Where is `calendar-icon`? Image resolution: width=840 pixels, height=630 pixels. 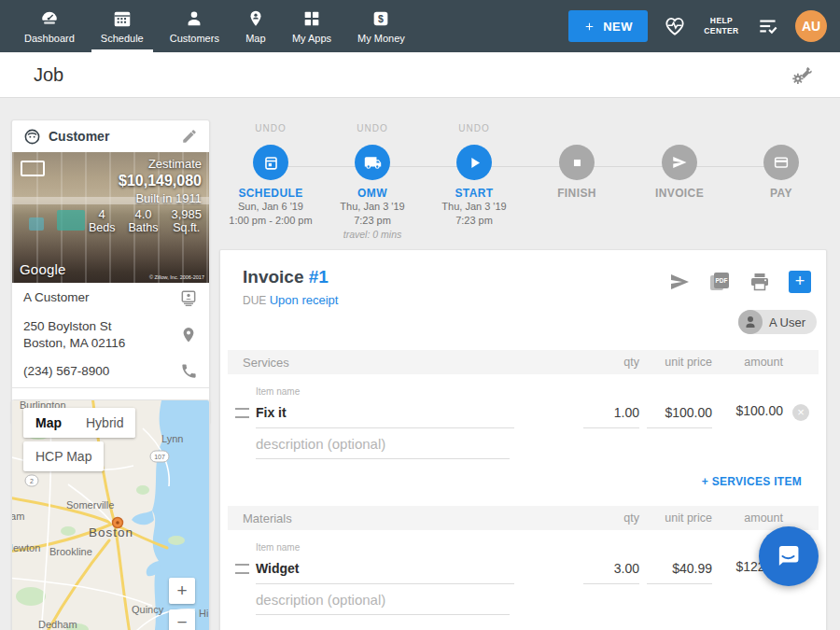
calendar-icon is located at coordinates (271, 162).